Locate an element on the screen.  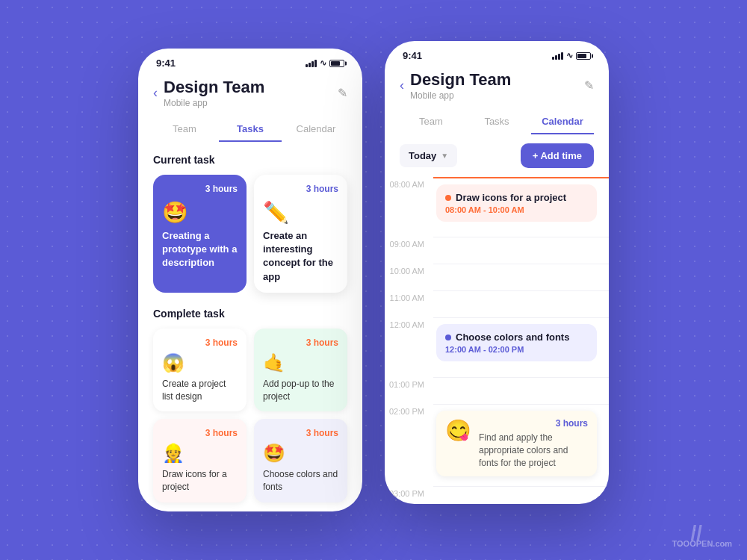
chevron-down-icon: ▼ is located at coordinates (444, 155).